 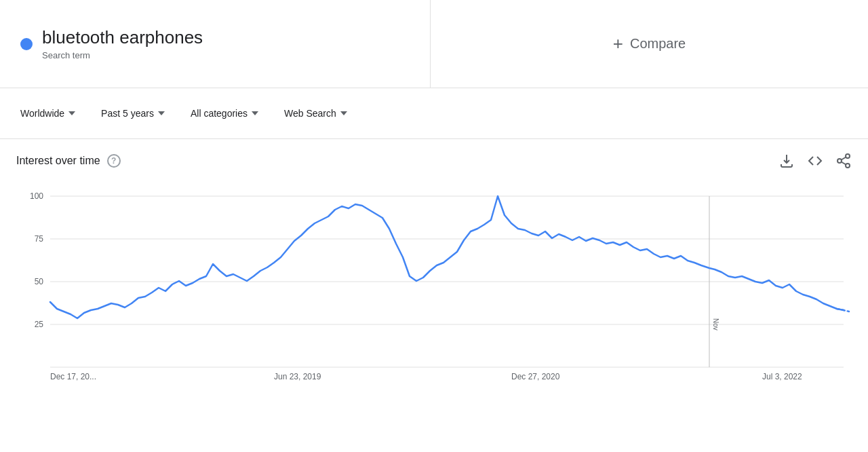 I want to click on time-range-filter: Past 5 years, so click(x=133, y=113).